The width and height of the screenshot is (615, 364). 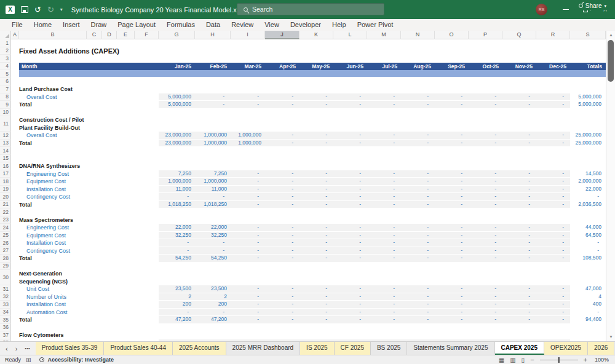 What do you see at coordinates (559, 360) in the screenshot?
I see `zoom-slider` at bounding box center [559, 360].